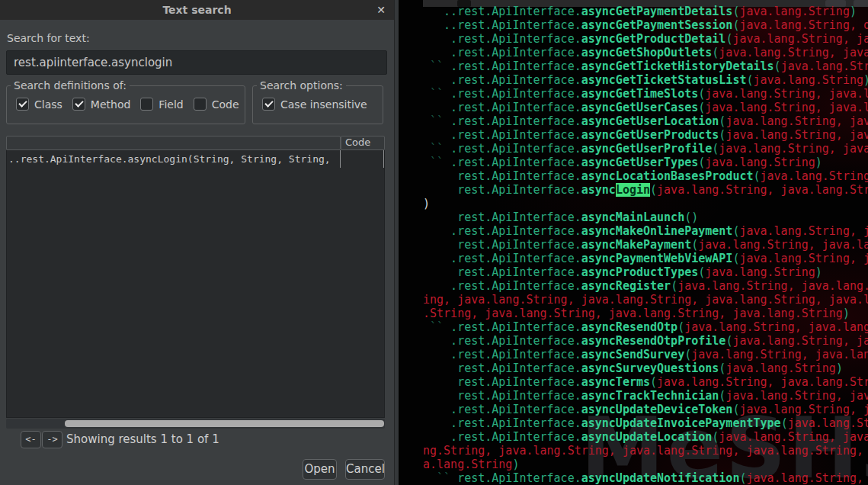 The height and width of the screenshot is (485, 868). I want to click on code-segment: asyncGetUserTypes, so click(640, 162).